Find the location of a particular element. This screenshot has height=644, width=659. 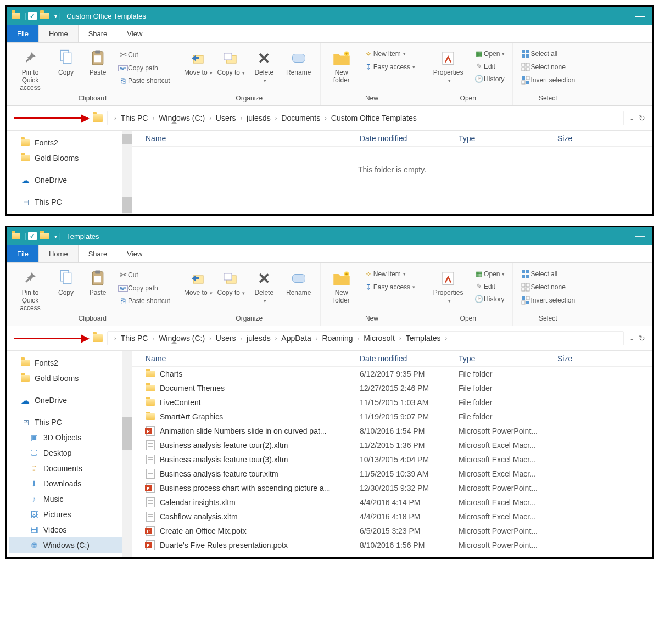

tab-home: Home is located at coordinates (58, 254).